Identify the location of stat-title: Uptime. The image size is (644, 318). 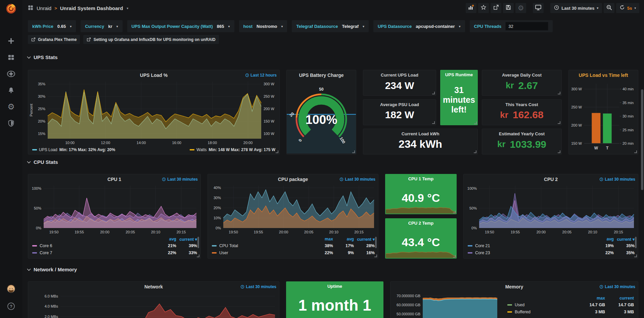
(335, 285).